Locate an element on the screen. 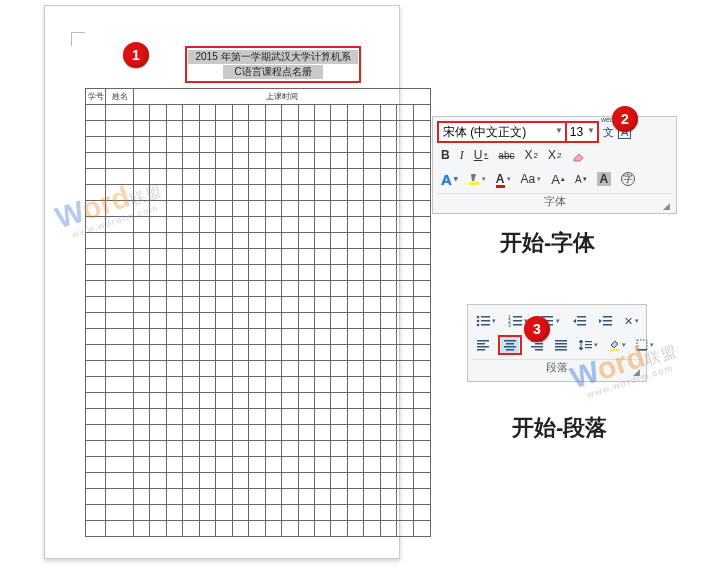 The width and height of the screenshot is (710, 573). align-center-icon is located at coordinates (510, 345).